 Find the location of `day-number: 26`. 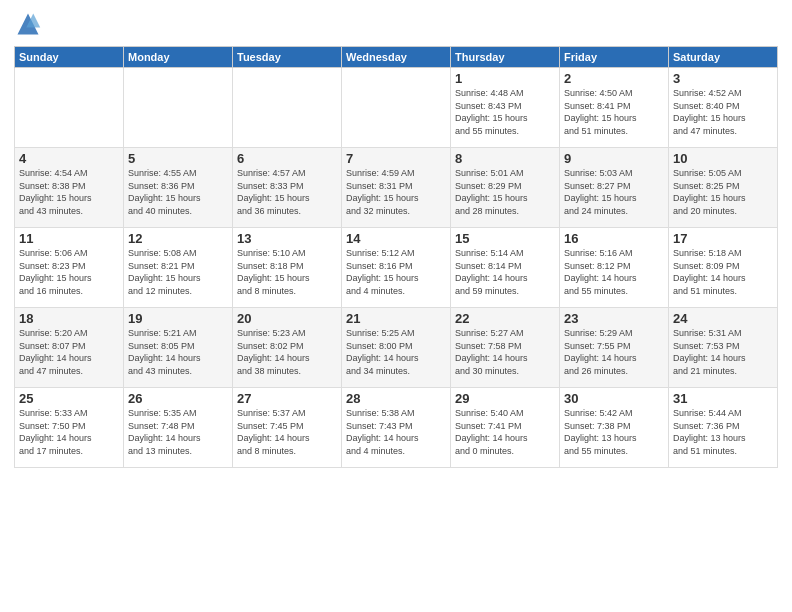

day-number: 26 is located at coordinates (178, 398).